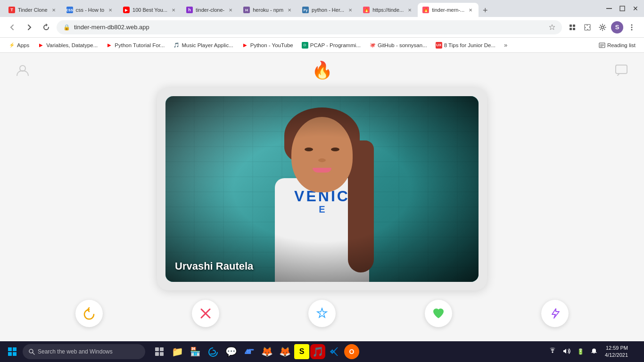  Describe the element at coordinates (322, 352) in the screenshot. I see `taskbar: Search the web and Windows 📁 🏪 💬` at that location.